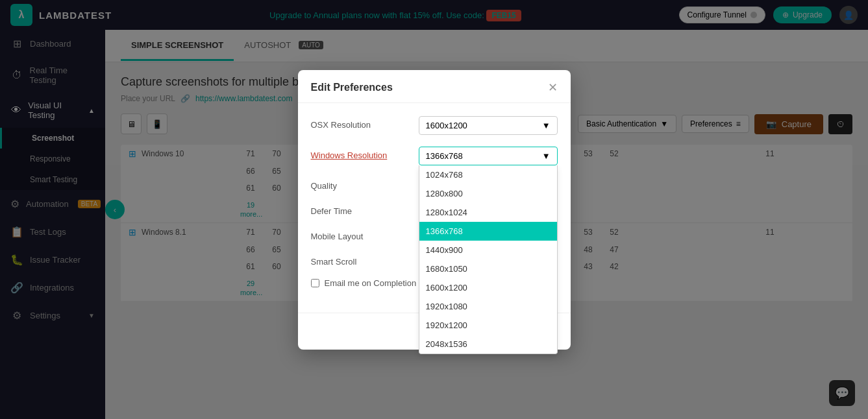 This screenshot has height=419, width=868. What do you see at coordinates (488, 306) in the screenshot?
I see `dropdown-item: 1920x1080` at bounding box center [488, 306].